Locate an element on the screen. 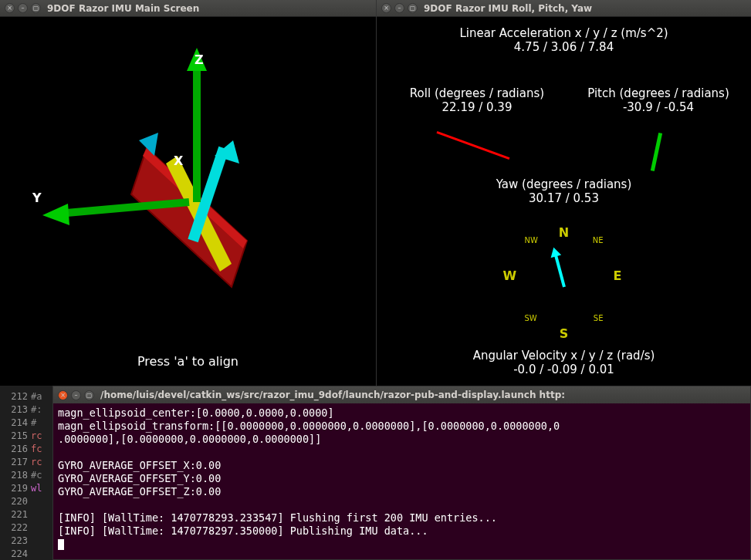 Image resolution: width=751 pixels, height=560 pixels. pitch-value: -30.9 / -0.54 is located at coordinates (658, 107).